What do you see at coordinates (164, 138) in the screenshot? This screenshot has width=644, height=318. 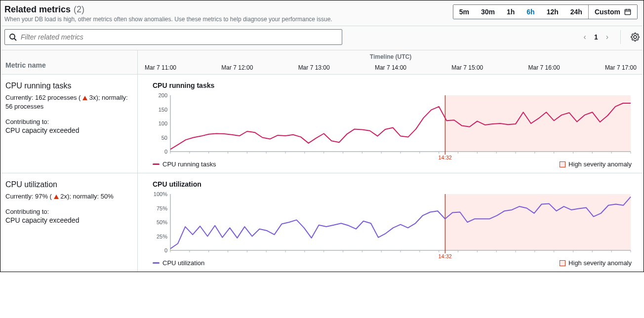 I see `svg-text: 50` at bounding box center [164, 138].